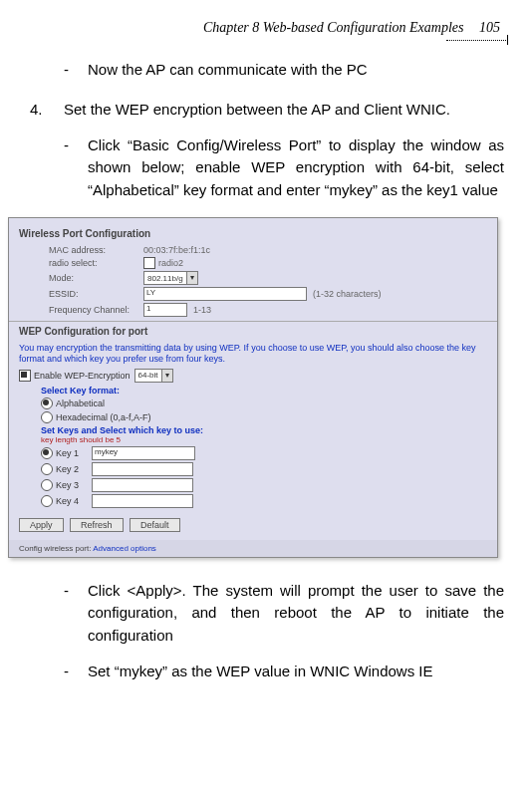  I want to click on mac-label: MAC address:, so click(96, 250).